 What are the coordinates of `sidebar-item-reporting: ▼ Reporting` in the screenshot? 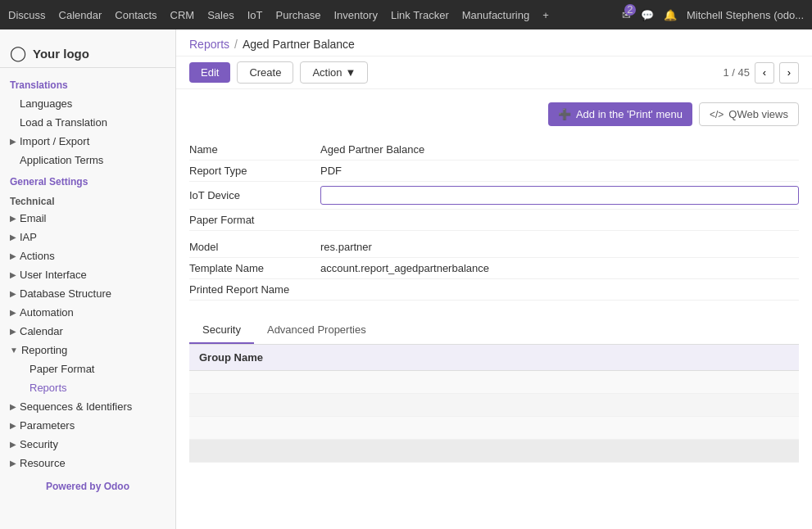 It's located at (88, 350).